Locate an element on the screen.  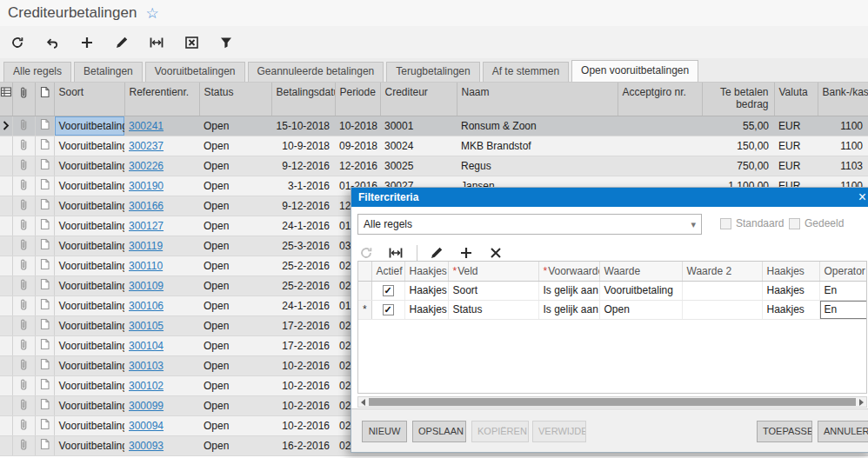
cell-periode: 10-2018 is located at coordinates (357, 125).